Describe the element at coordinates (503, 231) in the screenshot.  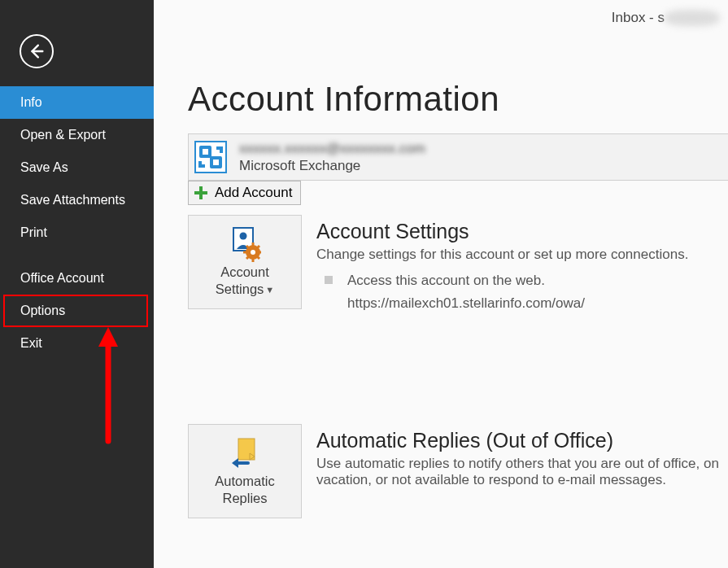
I see `account-settings-title: Account Settings` at that location.